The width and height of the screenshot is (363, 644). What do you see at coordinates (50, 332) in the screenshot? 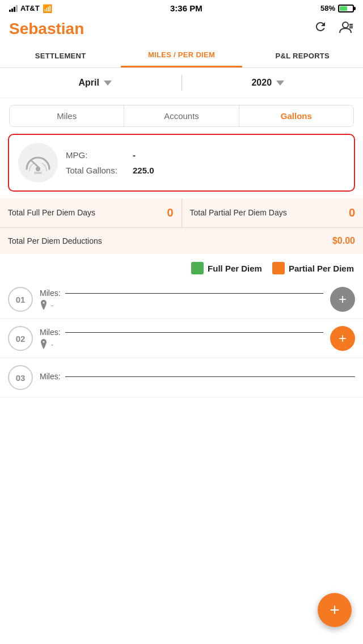
I see `day-miles-label-02: Miles:` at bounding box center [50, 332].